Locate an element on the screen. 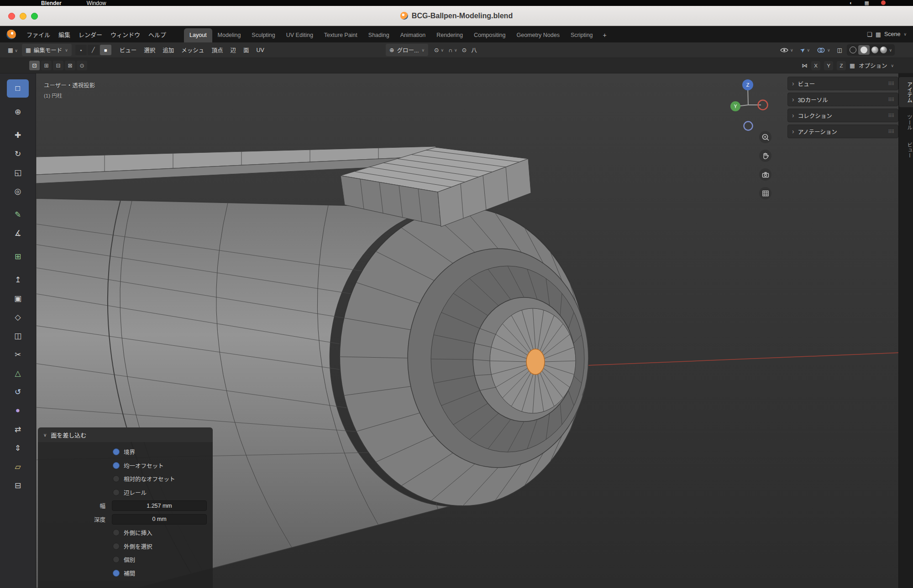  pen-end-cap is located at coordinates (464, 357).